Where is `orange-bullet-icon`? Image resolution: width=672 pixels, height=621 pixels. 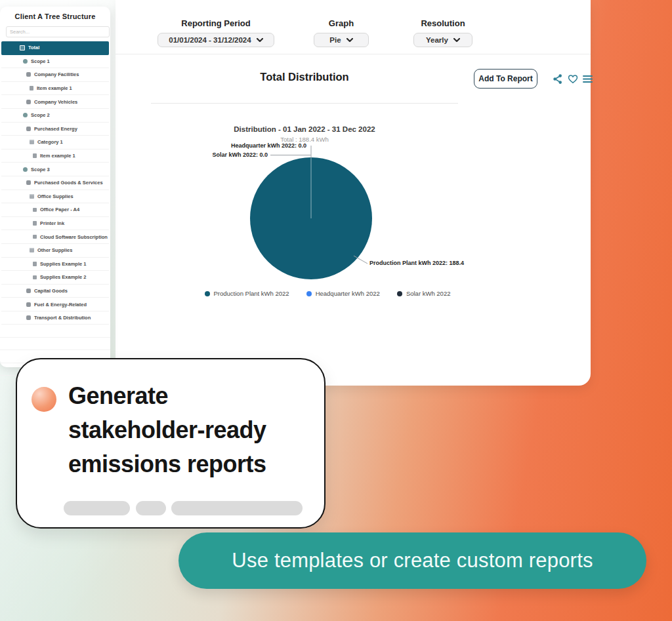
orange-bullet-icon is located at coordinates (44, 399).